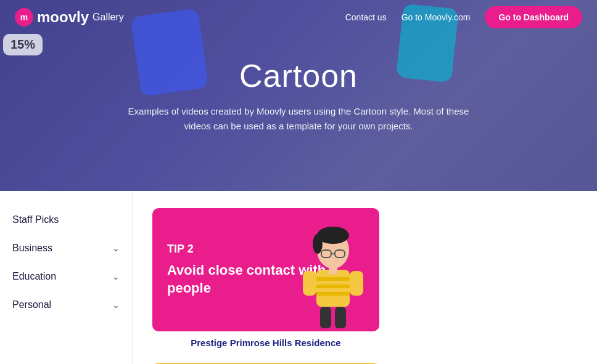 The image size is (597, 364). What do you see at coordinates (533, 17) in the screenshot?
I see `dashboard-button: Go to Dashboard` at bounding box center [533, 17].